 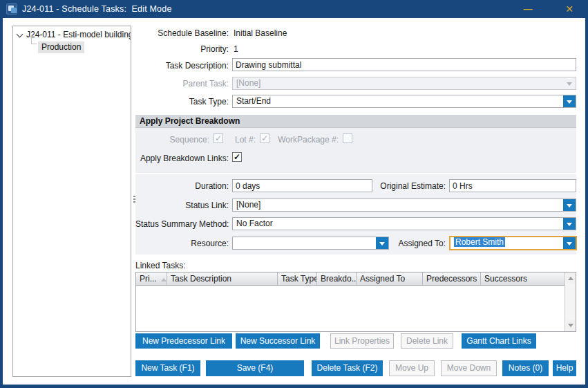 I want to click on title-bar: J24-011 - Schedule Tasks: Edit Mode — ✕, so click(x=294, y=9).